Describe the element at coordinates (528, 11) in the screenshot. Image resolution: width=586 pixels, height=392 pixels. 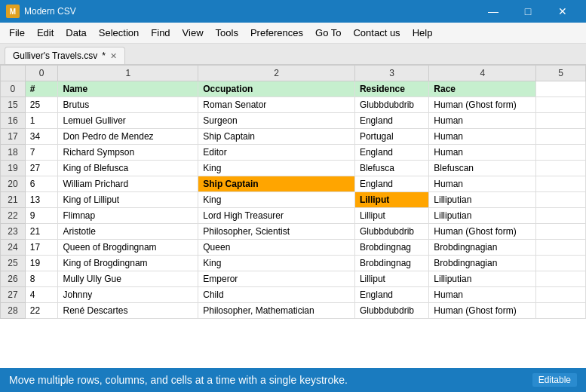
I see `maximize-button: □` at that location.